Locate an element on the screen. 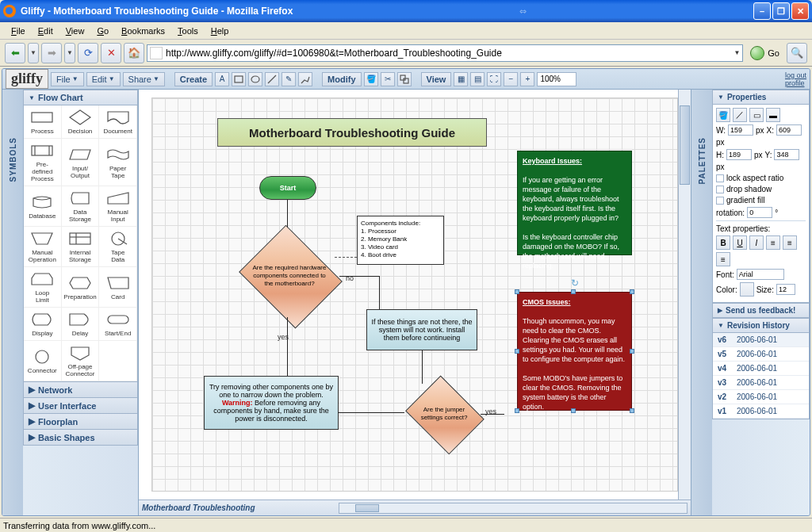 The width and height of the screenshot is (812, 532). tool-text: A is located at coordinates (222, 79).